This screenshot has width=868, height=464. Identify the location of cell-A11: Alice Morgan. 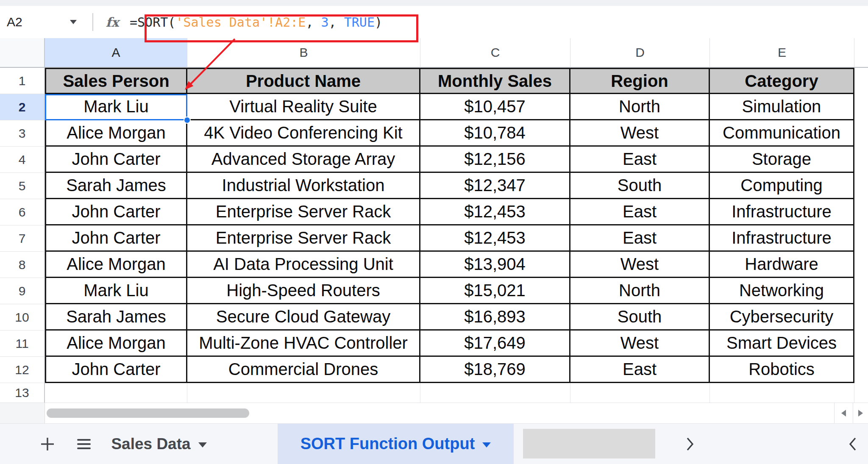
(116, 344).